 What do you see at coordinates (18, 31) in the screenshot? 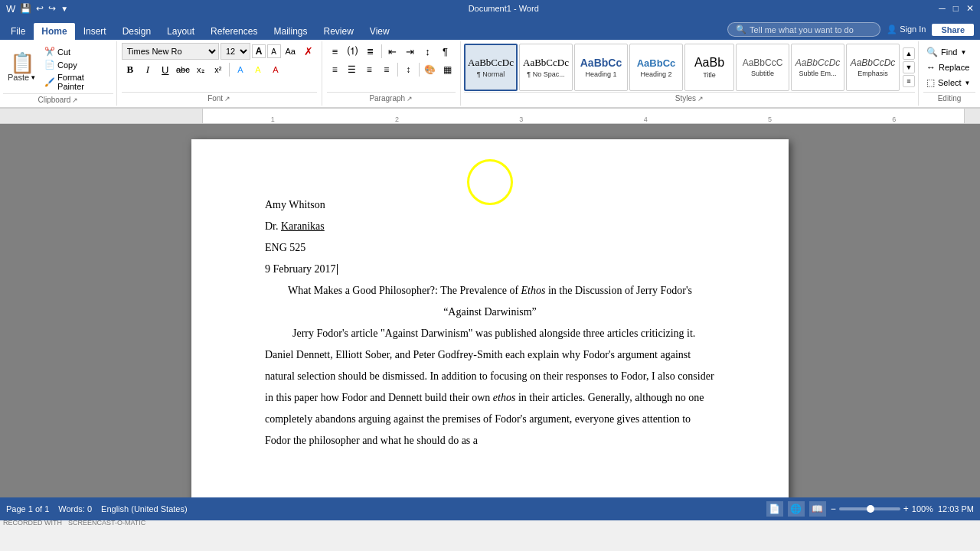
I see `tab-file: File` at bounding box center [18, 31].